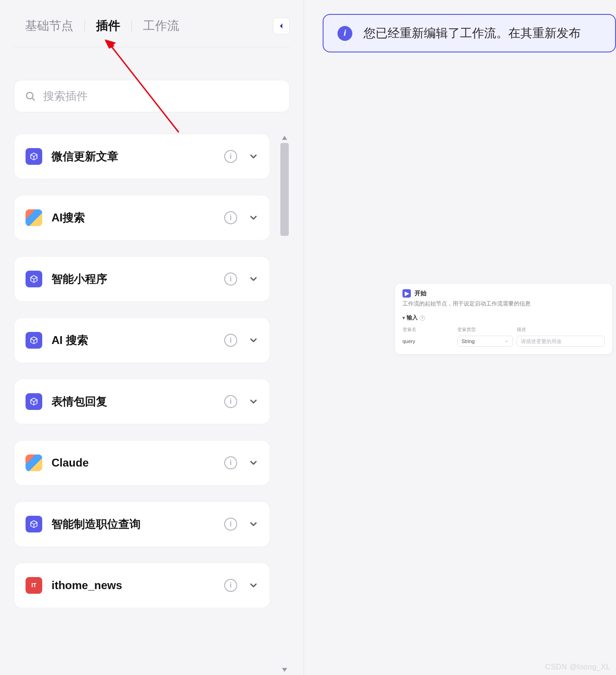 The width and height of the screenshot is (616, 675). I want to click on start-node: ▶ 开始 工作流的起始节点，用于设定启动工作流需要的信息 ▾ 输入 ? 变量名 …, so click(504, 319).